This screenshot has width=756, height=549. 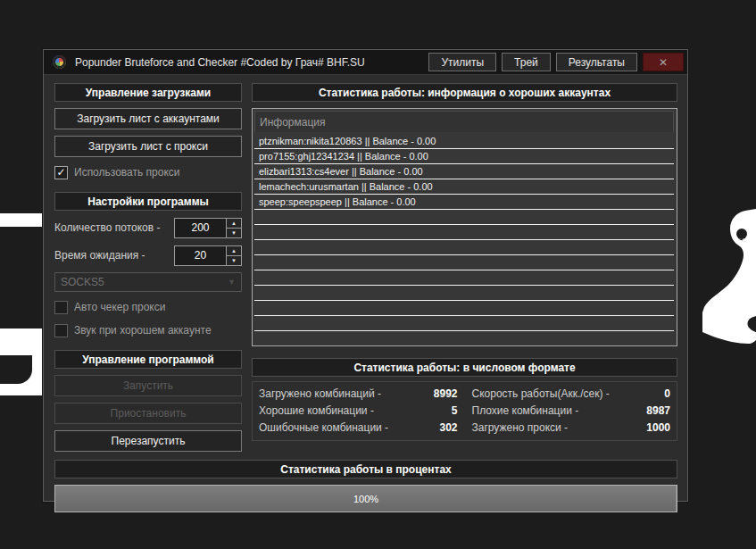 What do you see at coordinates (560, 428) in the screenshot?
I see `stat-loaded-proxy-label: Загружено прокси -` at bounding box center [560, 428].